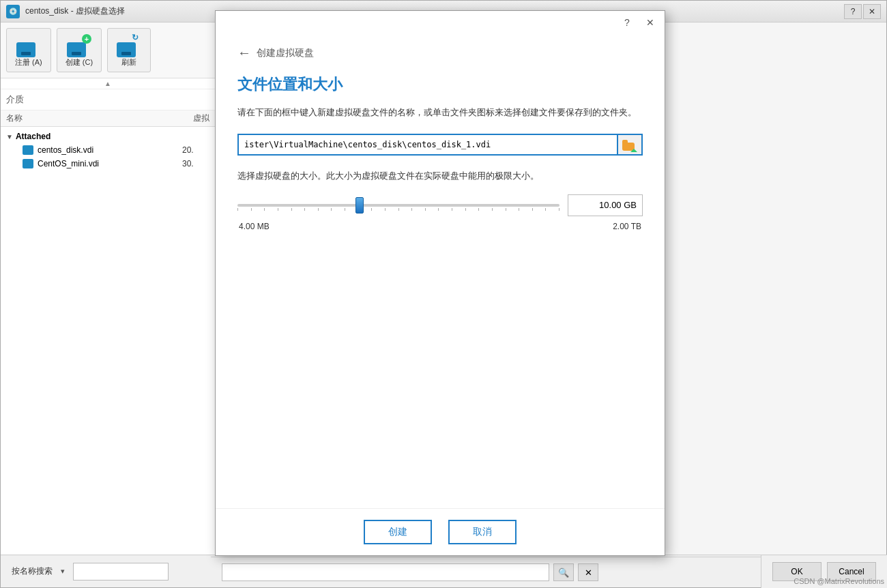 The height and width of the screenshot is (588, 887). What do you see at coordinates (108, 119) in the screenshot?
I see `tree-columns: 名称 虚拟` at bounding box center [108, 119].